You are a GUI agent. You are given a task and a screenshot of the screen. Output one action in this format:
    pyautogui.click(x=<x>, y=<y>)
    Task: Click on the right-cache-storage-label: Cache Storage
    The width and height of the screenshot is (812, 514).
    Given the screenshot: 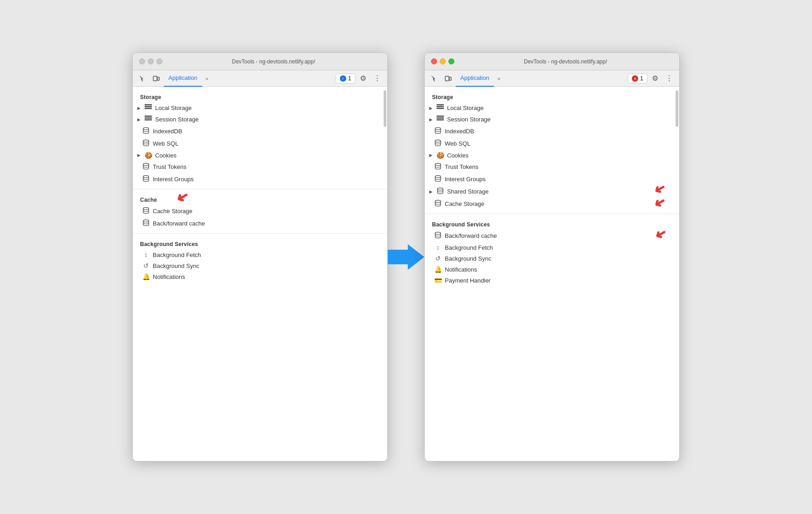 What is the action you would take?
    pyautogui.click(x=464, y=204)
    